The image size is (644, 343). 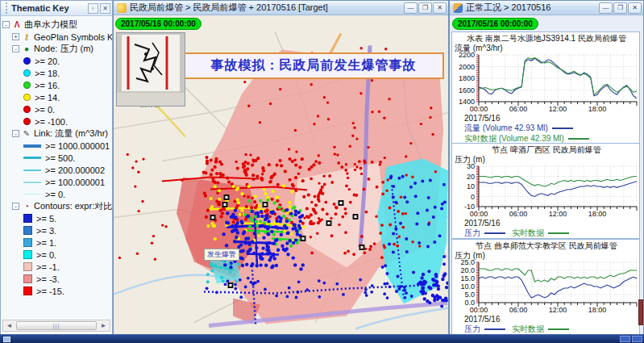 What do you see at coordinates (546, 287) in the screenshot?
I see `chart-panel: 节点 曲阜师范大学教学区 民政局前爆管压力 (m)25.020.015.010.…` at bounding box center [546, 287].